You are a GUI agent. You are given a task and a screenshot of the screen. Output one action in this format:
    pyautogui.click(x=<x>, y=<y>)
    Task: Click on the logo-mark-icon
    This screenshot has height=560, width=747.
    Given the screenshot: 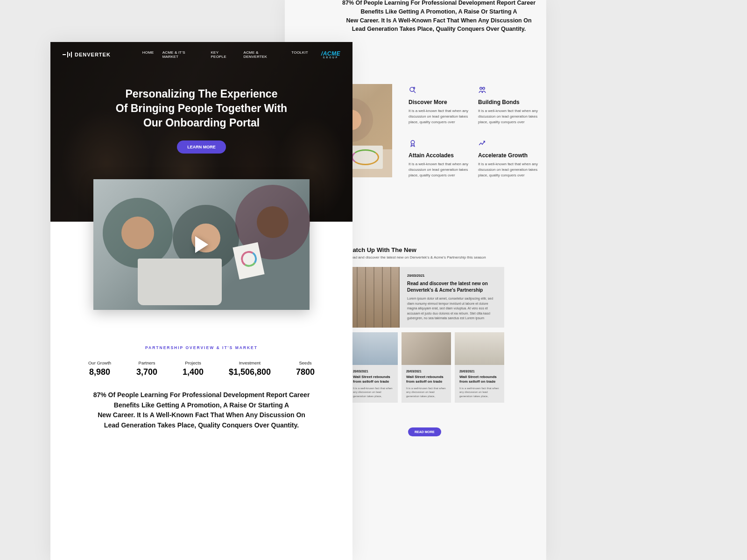 What is the action you would take?
    pyautogui.click(x=67, y=55)
    